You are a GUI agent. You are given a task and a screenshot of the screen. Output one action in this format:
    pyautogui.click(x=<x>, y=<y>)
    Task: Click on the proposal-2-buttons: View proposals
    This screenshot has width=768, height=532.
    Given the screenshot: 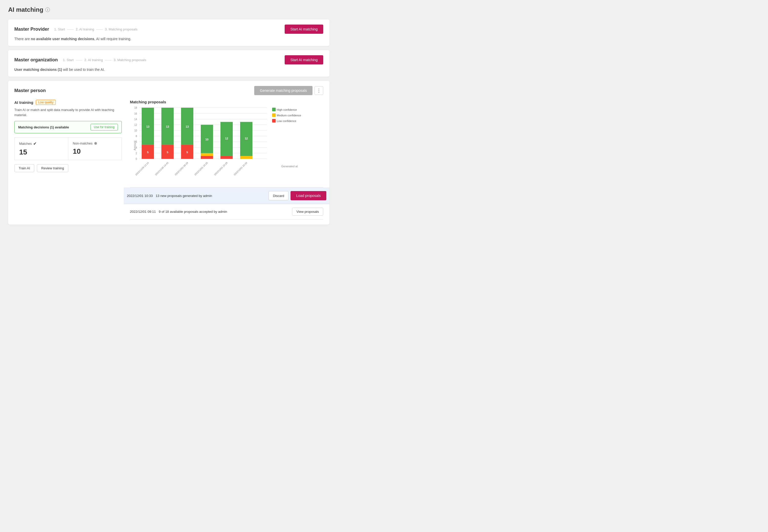 What is the action you would take?
    pyautogui.click(x=308, y=212)
    